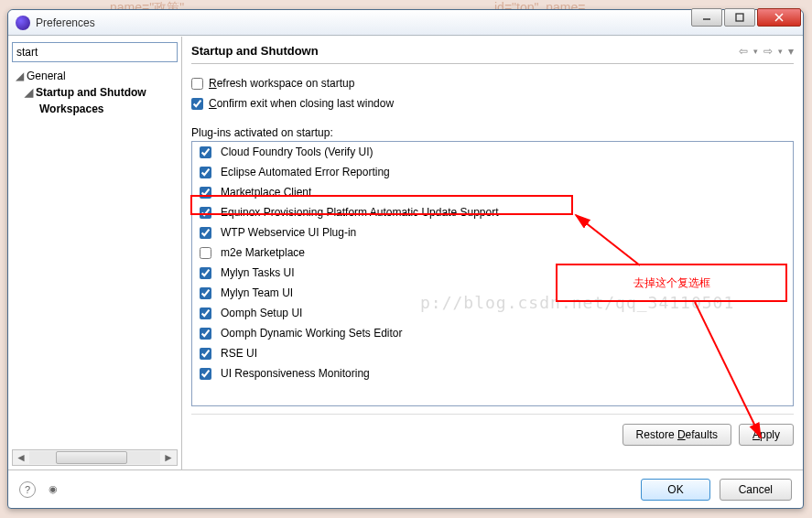 Image resolution: width=812 pixels, height=518 pixels. Describe the element at coordinates (95, 76) in the screenshot. I see `tree-item-general: ◢General` at that location.